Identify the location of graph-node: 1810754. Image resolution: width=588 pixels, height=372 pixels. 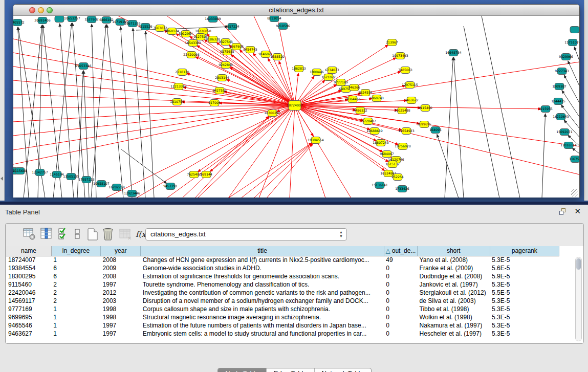
(177, 102).